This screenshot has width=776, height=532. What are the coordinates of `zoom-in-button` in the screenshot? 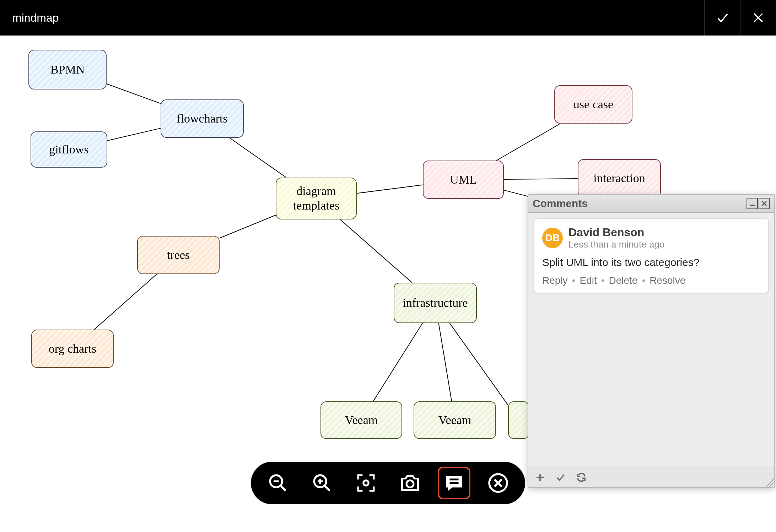 It's located at (322, 483).